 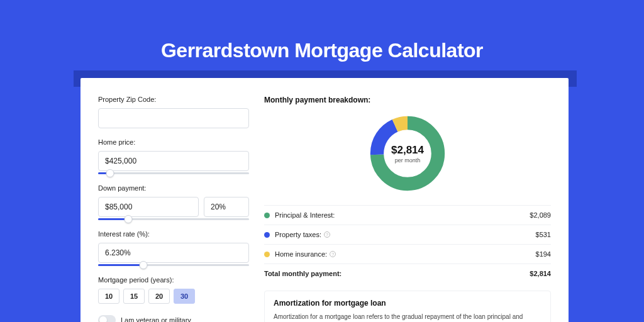 I want to click on donut-chart: $2,814 per month, so click(x=408, y=153).